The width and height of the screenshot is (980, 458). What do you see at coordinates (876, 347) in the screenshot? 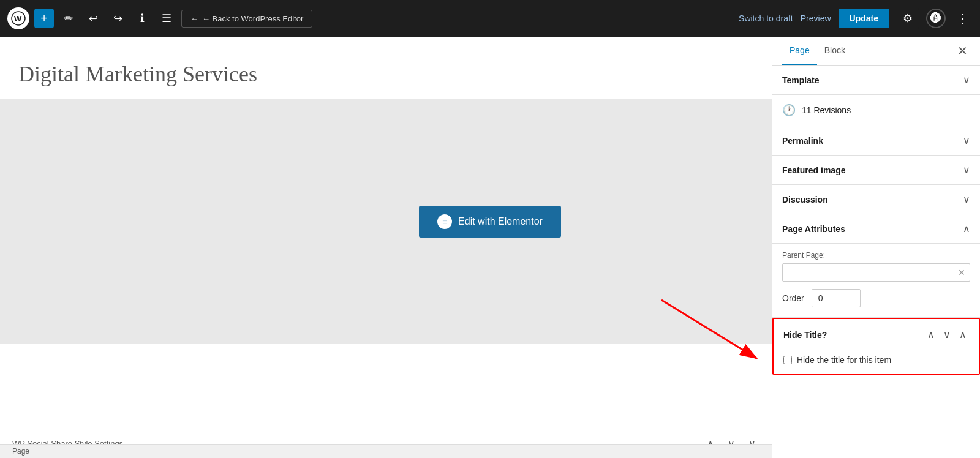
I see `hide-title-section: Hide Title? ∧ ∨ ∧ Hide the title for thi…` at bounding box center [876, 347].